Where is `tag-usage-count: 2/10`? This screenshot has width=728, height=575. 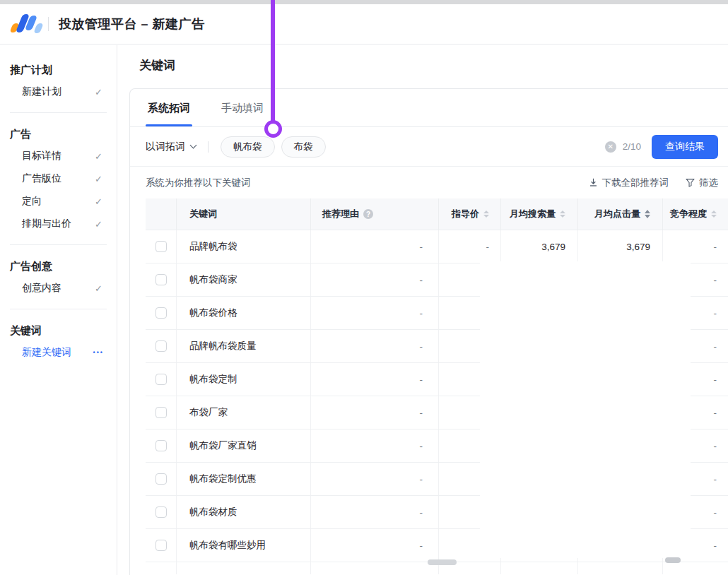 tag-usage-count: 2/10 is located at coordinates (632, 147).